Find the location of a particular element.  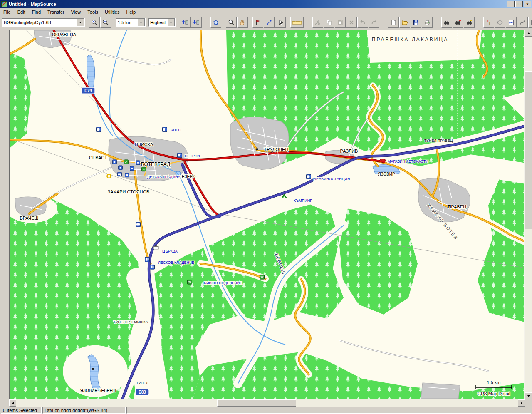

toolbar: BGRoutingMapCyr1.63 1.5 km Highest is located at coordinates (266, 22).